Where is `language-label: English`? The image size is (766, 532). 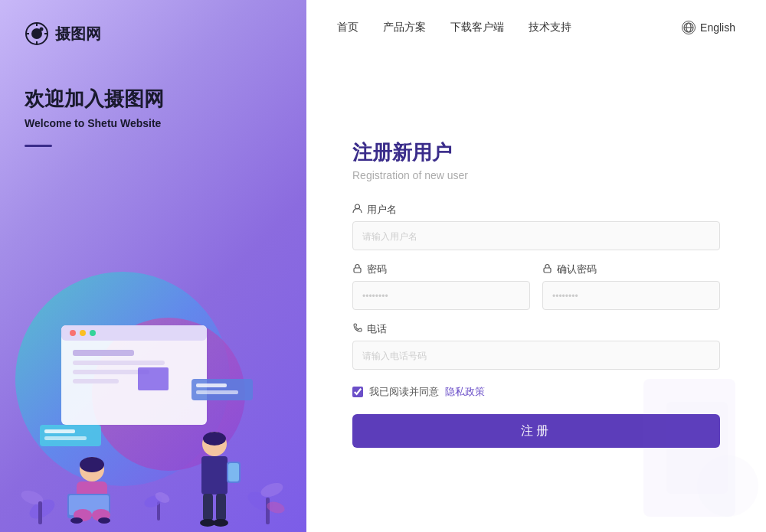 language-label: English is located at coordinates (718, 28).